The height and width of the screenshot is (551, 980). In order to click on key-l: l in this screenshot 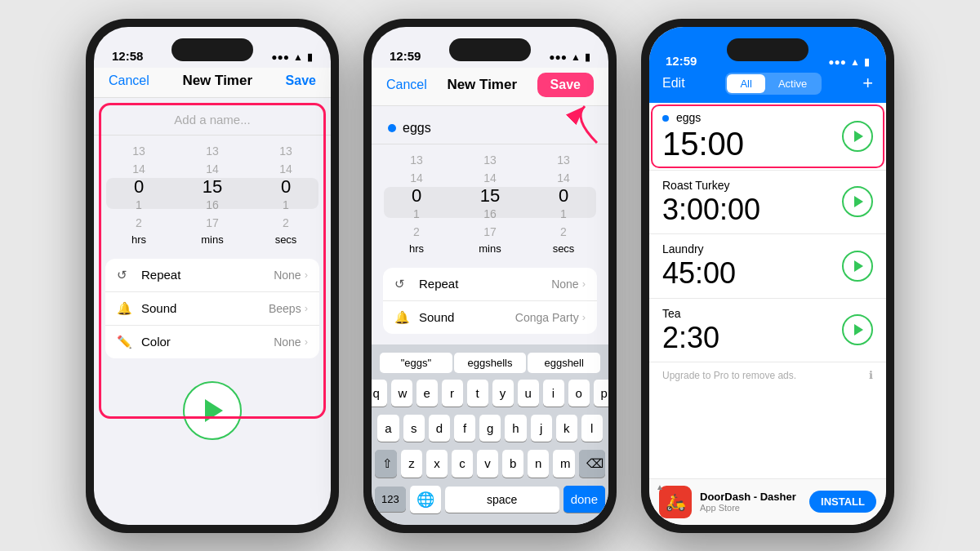, I will do `click(592, 428)`.